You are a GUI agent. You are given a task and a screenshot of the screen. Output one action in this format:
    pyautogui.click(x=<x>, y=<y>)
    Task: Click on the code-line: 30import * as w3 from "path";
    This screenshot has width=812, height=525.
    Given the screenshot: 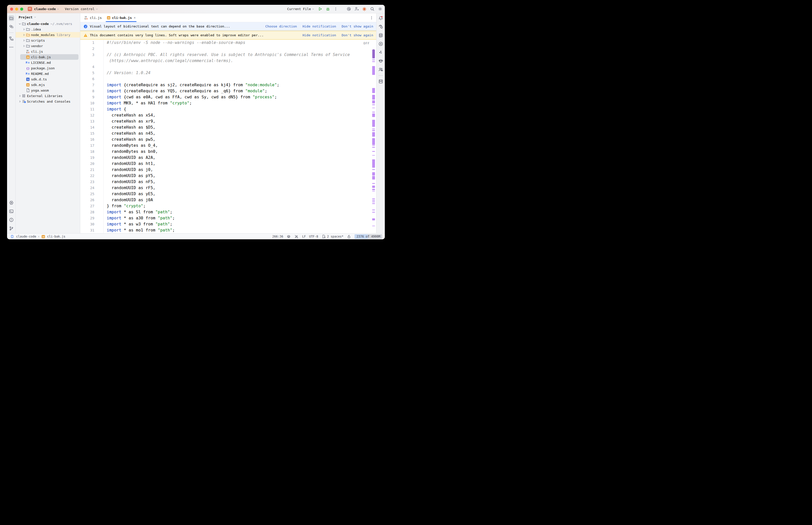 What is the action you would take?
    pyautogui.click(x=228, y=224)
    